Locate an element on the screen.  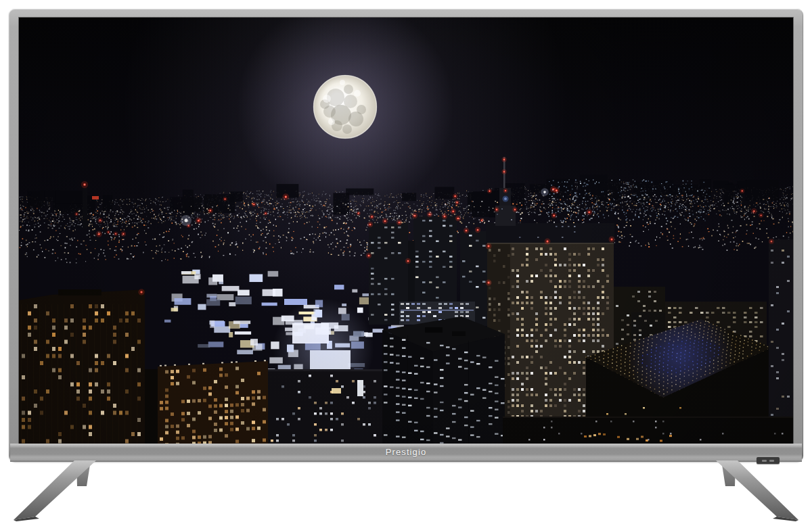
tv-stand-leg-left is located at coordinates (55, 490).